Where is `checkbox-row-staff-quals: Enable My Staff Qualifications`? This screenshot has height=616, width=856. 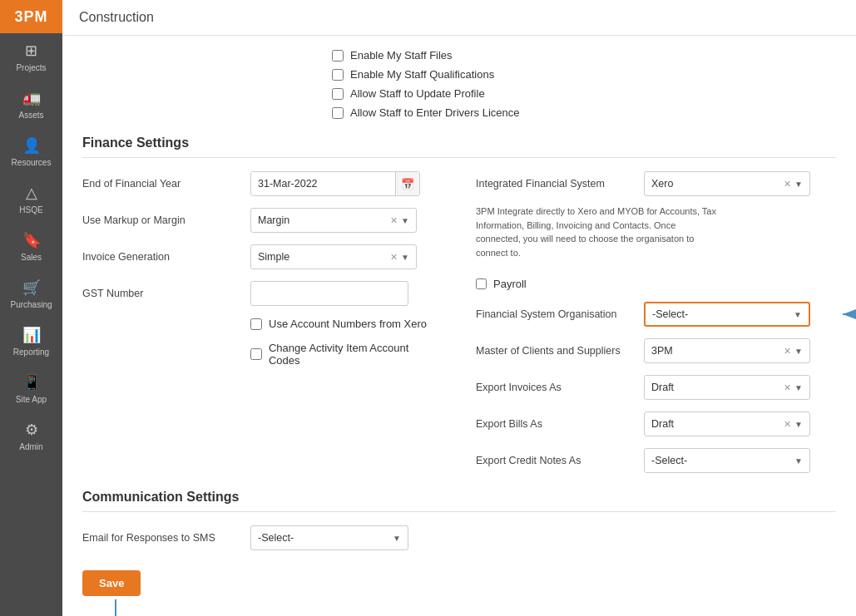
checkbox-row-staff-quals: Enable My Staff Qualifications is located at coordinates (584, 75).